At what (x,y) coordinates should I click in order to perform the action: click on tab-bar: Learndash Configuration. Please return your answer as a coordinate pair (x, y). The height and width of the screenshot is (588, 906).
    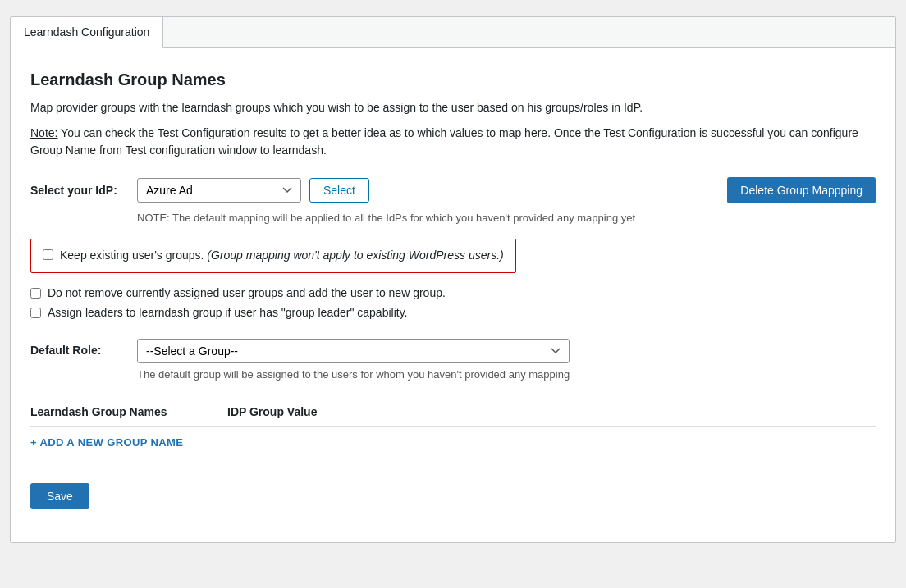
    Looking at the image, I should click on (453, 33).